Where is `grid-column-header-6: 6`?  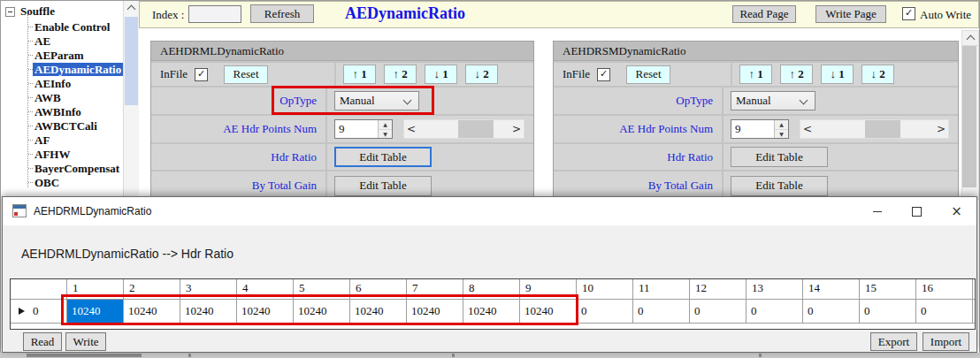 grid-column-header-6: 6 is located at coordinates (379, 289).